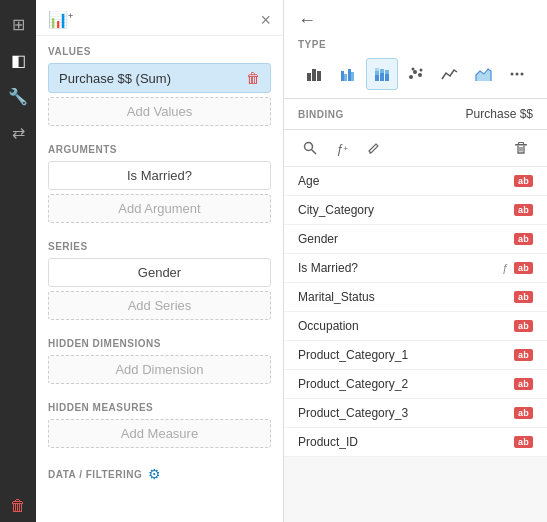 The width and height of the screenshot is (547, 522). Describe the element at coordinates (95, 474) in the screenshot. I see `data-filtering-label: DATA / FILTERING` at that location.